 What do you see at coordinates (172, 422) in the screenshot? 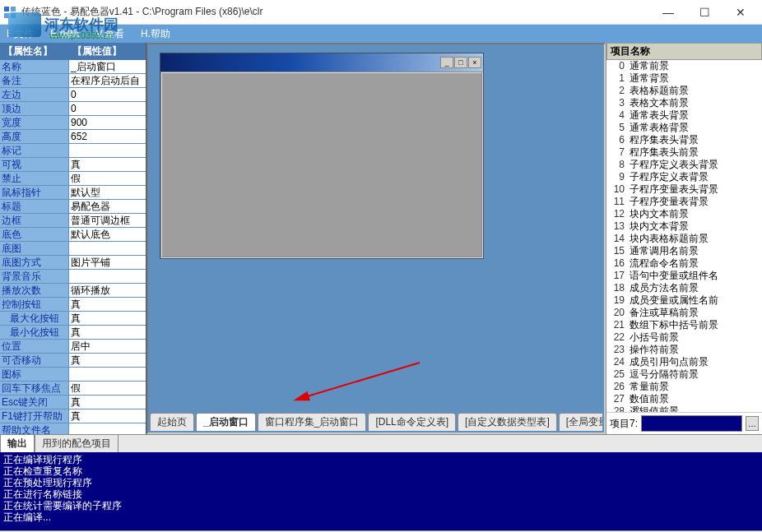
I see `editor-tab: 起始页` at bounding box center [172, 422].